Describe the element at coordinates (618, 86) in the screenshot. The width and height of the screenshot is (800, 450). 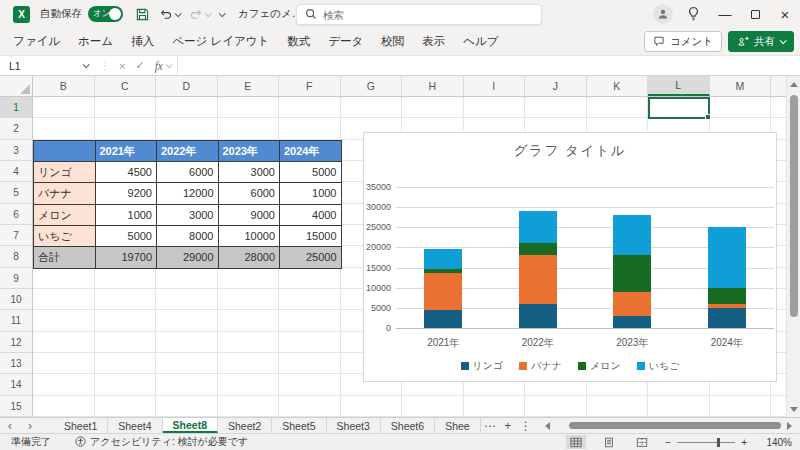
I see `column-header-K: K` at that location.